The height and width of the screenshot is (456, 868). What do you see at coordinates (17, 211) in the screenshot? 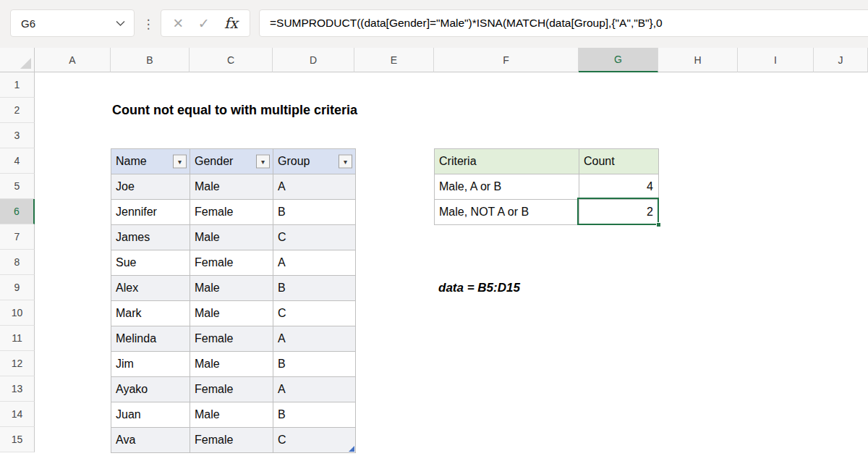
I see `row-header-6: 6` at bounding box center [17, 211].